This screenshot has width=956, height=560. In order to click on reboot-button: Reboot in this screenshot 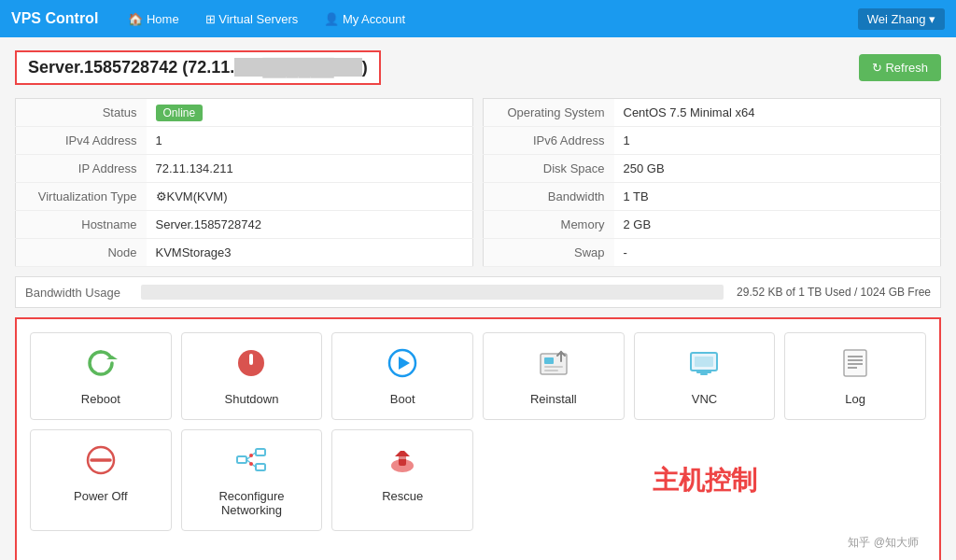, I will do `click(101, 376)`.